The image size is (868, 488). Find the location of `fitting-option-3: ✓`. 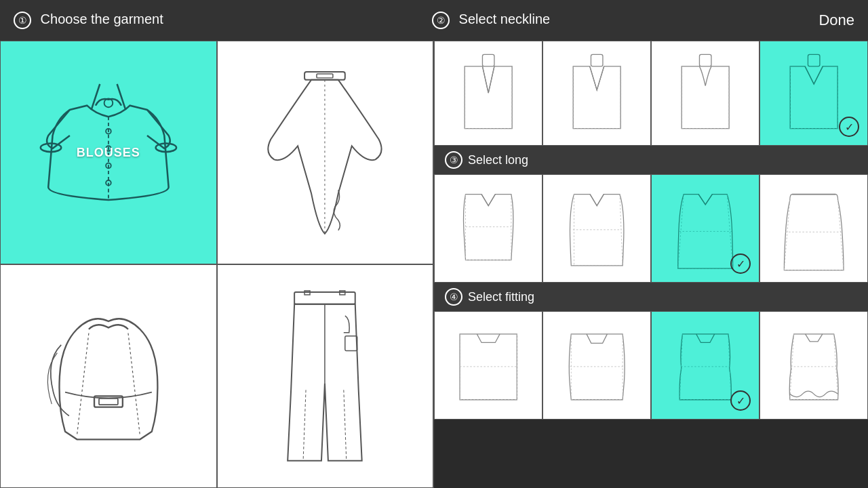

fitting-option-3: ✓ is located at coordinates (705, 365).